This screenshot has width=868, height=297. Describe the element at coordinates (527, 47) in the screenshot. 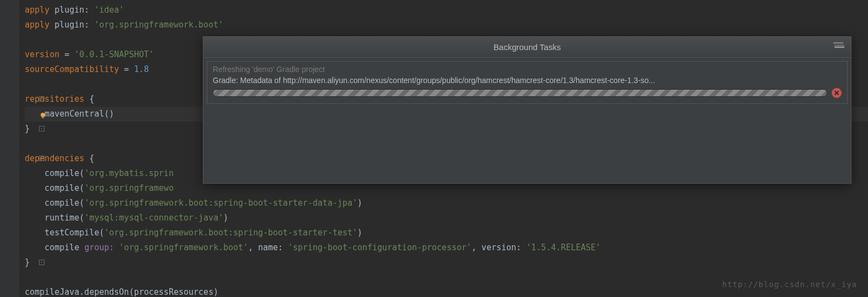

I see `dialog-title: Background Tasks` at that location.